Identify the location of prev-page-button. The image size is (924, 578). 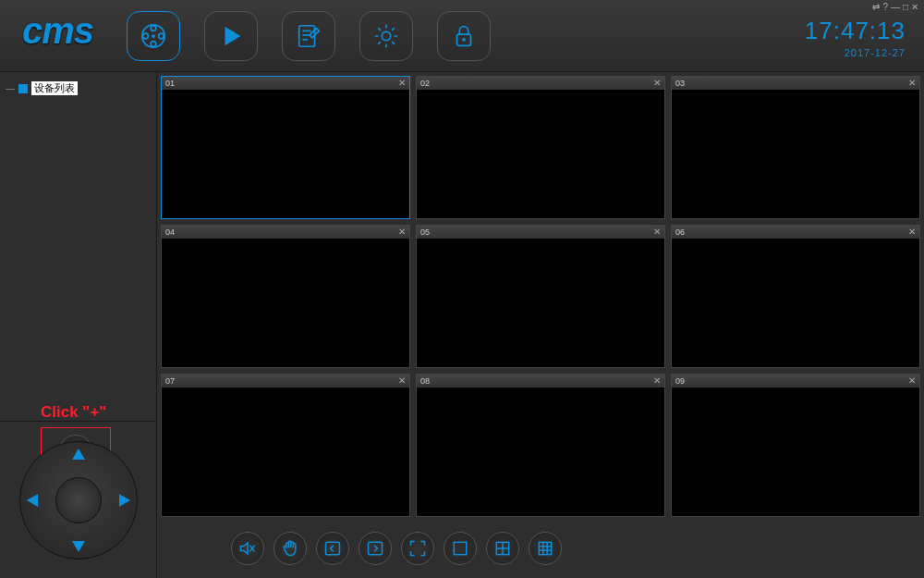
(333, 548).